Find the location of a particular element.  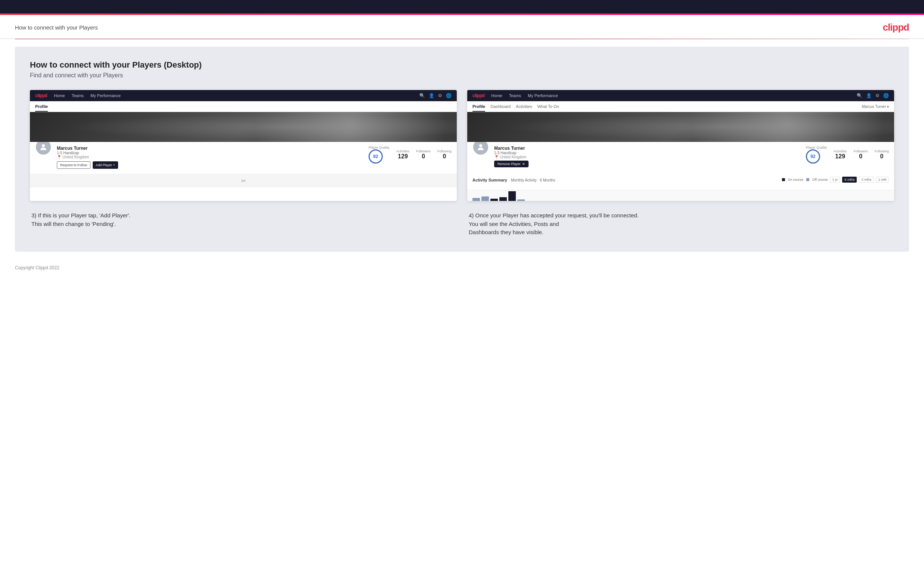

right-activities-stat: Activities 129 is located at coordinates (840, 155).